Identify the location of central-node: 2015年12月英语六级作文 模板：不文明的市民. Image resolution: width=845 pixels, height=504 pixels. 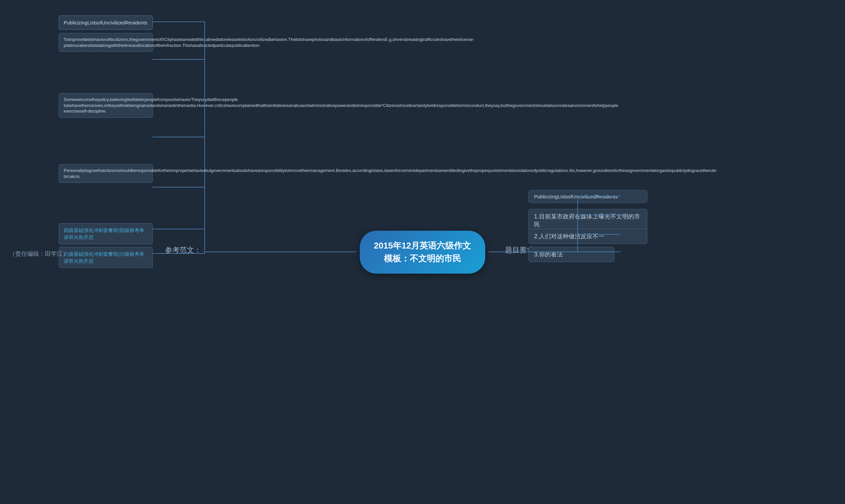
(422, 252).